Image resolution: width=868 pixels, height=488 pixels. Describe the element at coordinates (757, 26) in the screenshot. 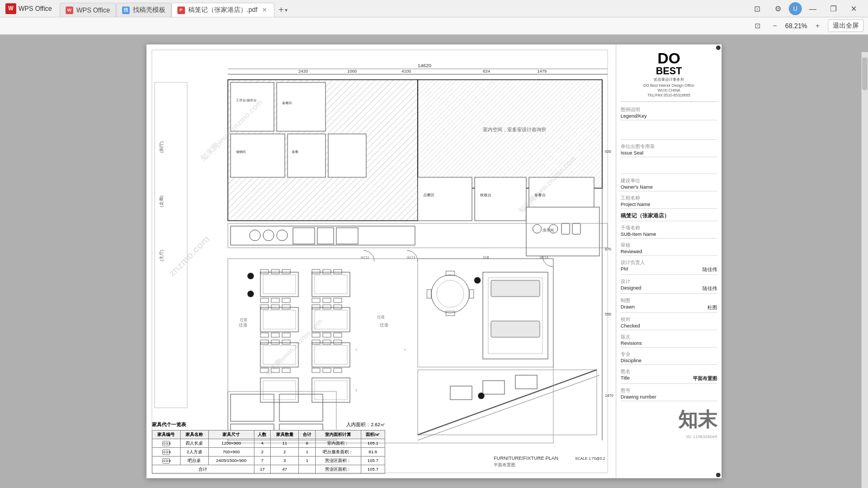

I see `fit-view-button: ⊡` at that location.